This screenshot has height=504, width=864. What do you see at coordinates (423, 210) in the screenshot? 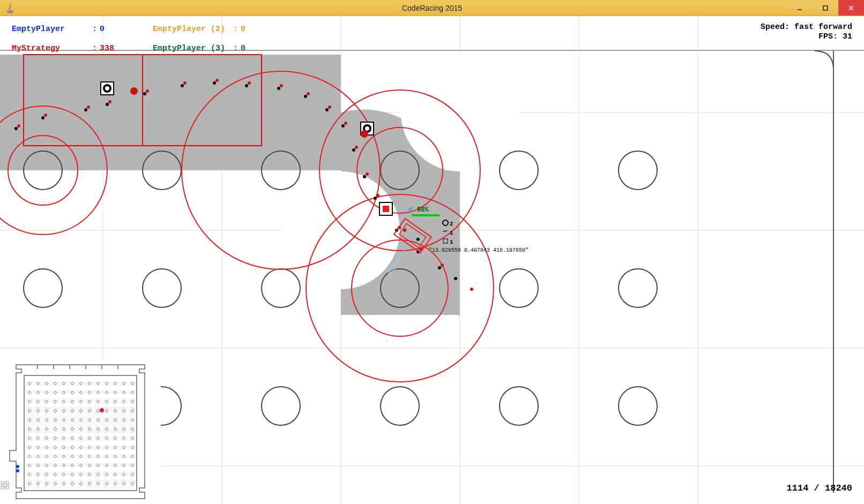
I see `car-health-pct: 98%` at bounding box center [423, 210].